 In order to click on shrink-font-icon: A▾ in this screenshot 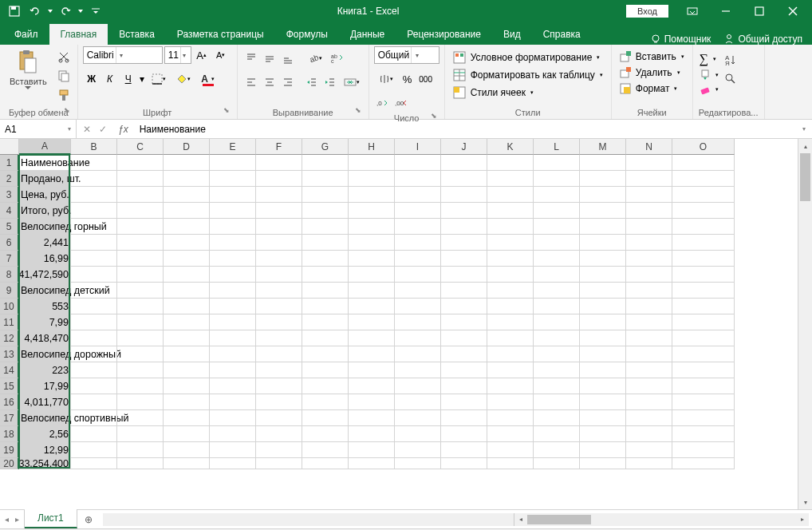, I will do `click(221, 55)`.